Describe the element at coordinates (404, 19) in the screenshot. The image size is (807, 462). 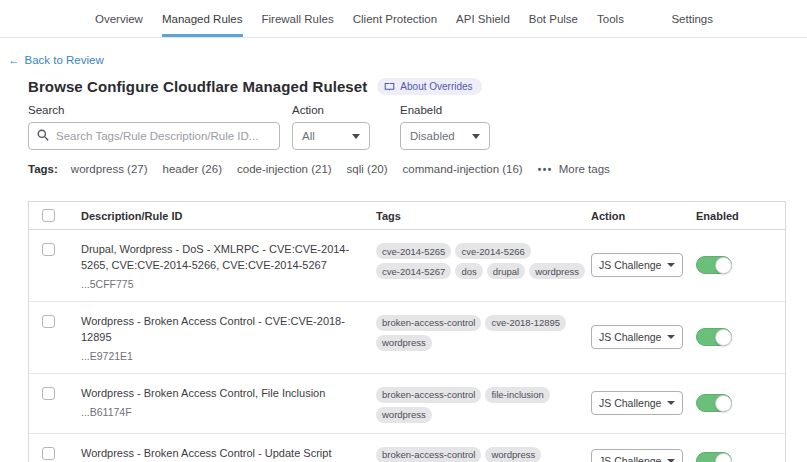
I see `top-navigation: OverviewManaged RulesFirewall RulesClien…` at that location.